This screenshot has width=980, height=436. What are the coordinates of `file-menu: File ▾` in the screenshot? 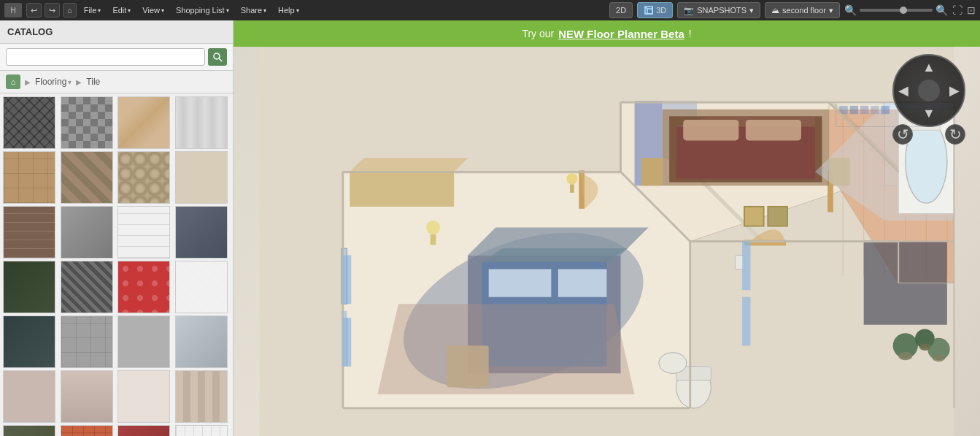 It's located at (93, 10).